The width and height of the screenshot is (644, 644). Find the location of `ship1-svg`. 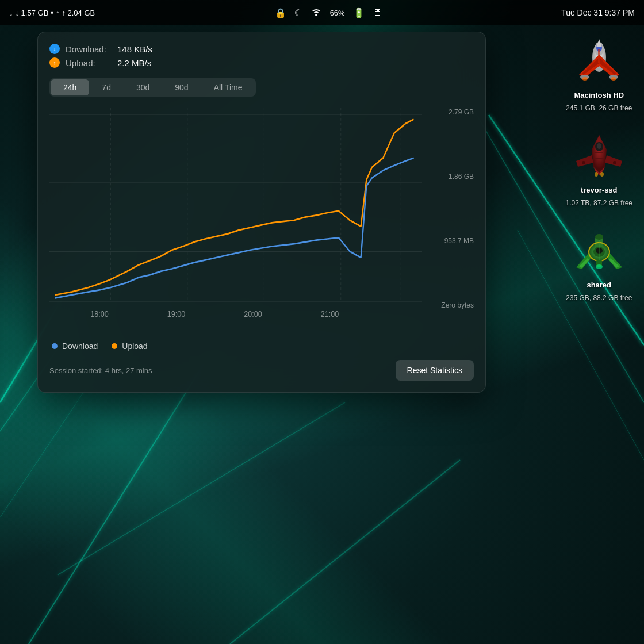

ship1-svg is located at coordinates (599, 60).